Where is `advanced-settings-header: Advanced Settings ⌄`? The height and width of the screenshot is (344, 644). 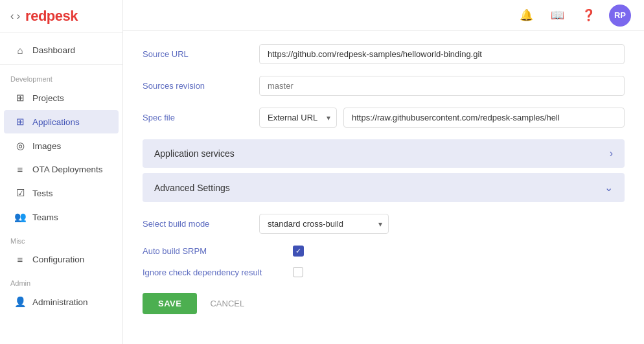 advanced-settings-header: Advanced Settings ⌄ is located at coordinates (384, 188).